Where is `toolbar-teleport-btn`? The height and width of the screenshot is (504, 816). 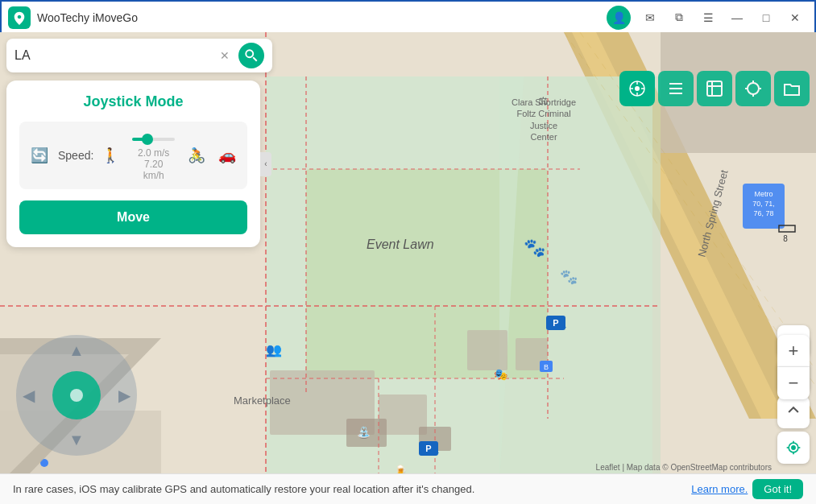
toolbar-teleport-btn is located at coordinates (715, 89).